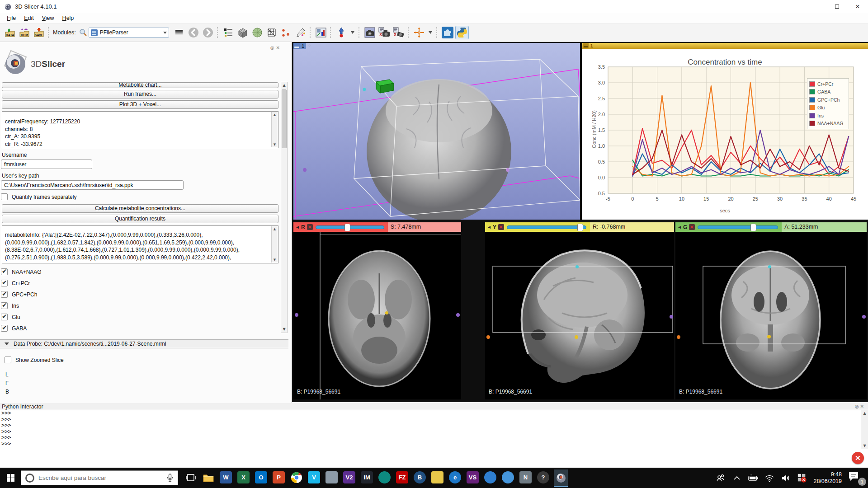  I want to click on taskbar-app-video-app: V, so click(314, 478).